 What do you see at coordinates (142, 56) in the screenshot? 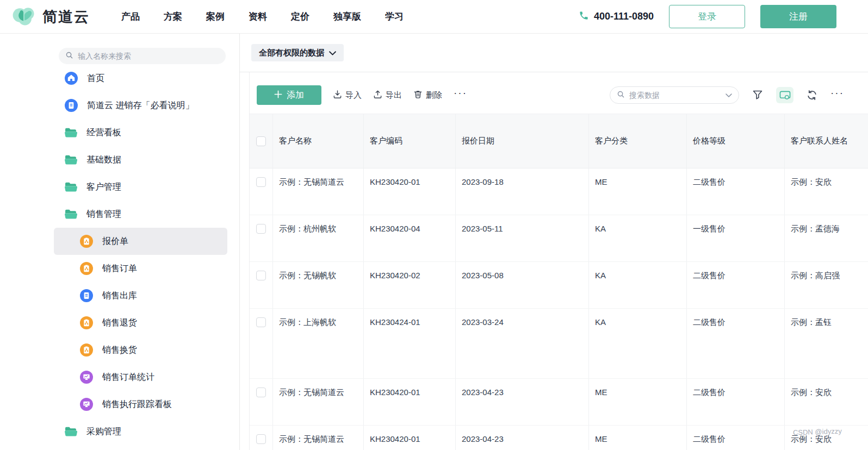
I see `sidebar-search` at bounding box center [142, 56].